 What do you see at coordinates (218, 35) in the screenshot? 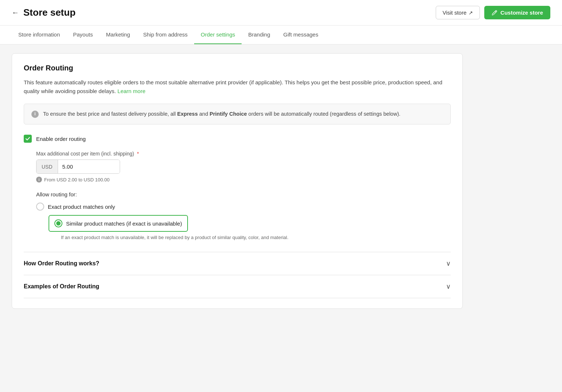
I see `tab-order-settings: Order settings` at bounding box center [218, 35].